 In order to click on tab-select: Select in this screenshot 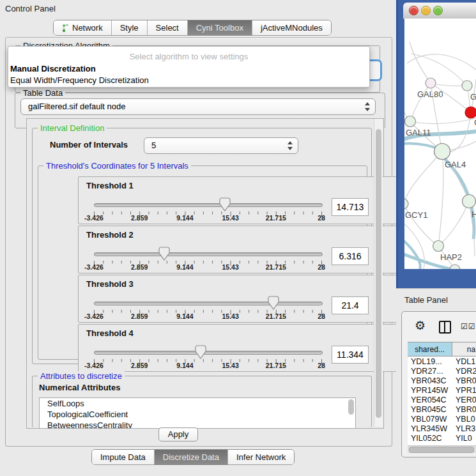, I will do `click(167, 28)`.